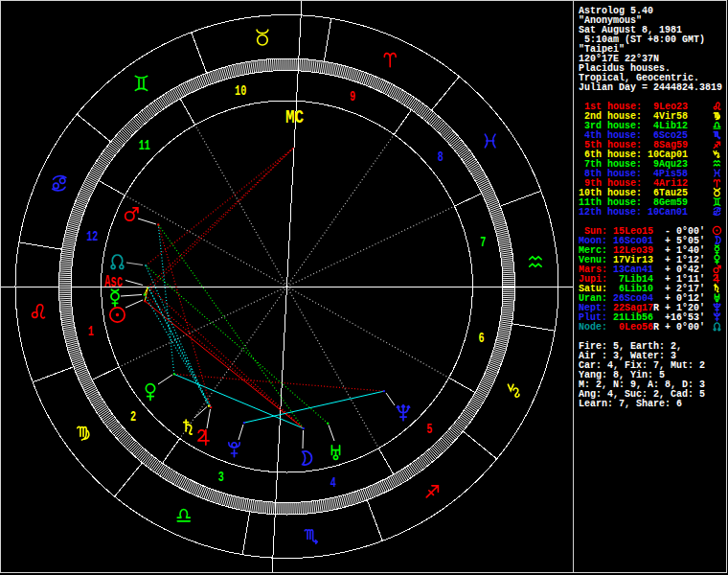 The height and width of the screenshot is (575, 728). Describe the element at coordinates (221, 478) in the screenshot. I see `svg-text: 3` at that location.